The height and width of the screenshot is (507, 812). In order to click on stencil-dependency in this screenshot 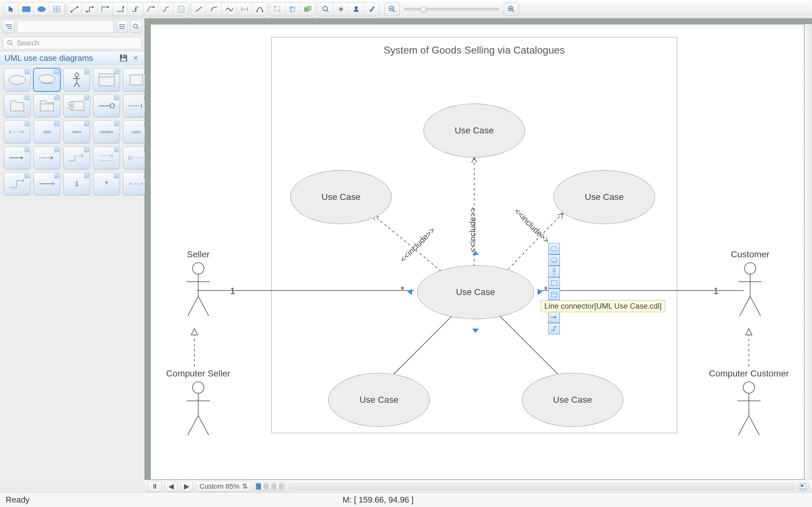, I will do `click(107, 158)`.